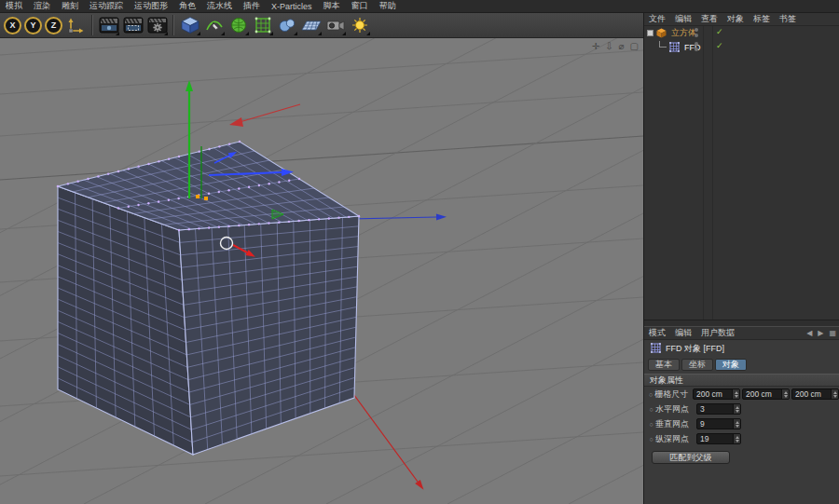 The height and width of the screenshot is (504, 839). I want to click on cube-object-icon, so click(662, 34).